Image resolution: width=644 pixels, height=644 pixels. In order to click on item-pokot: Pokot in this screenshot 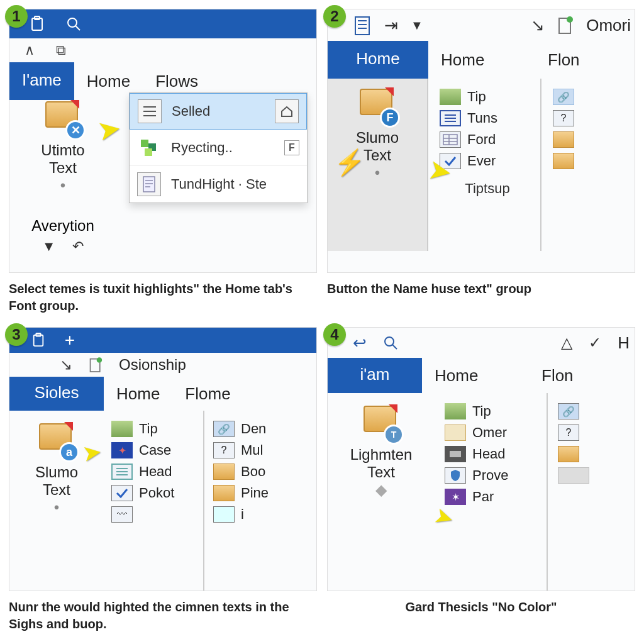, I will do `click(155, 493)`.